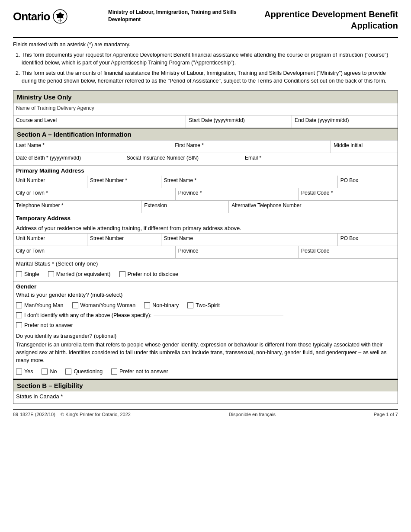 The width and height of the screenshot is (411, 532). I want to click on woman-checkbox, so click(75, 305).